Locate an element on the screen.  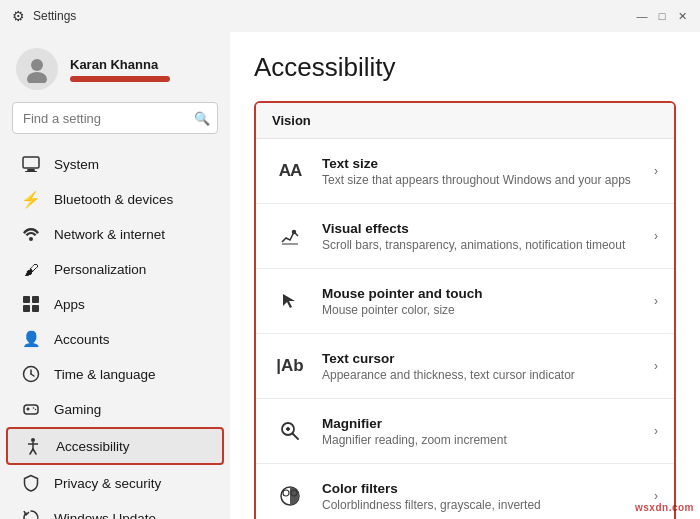
close-button: ✕ is located at coordinates (682, 16).